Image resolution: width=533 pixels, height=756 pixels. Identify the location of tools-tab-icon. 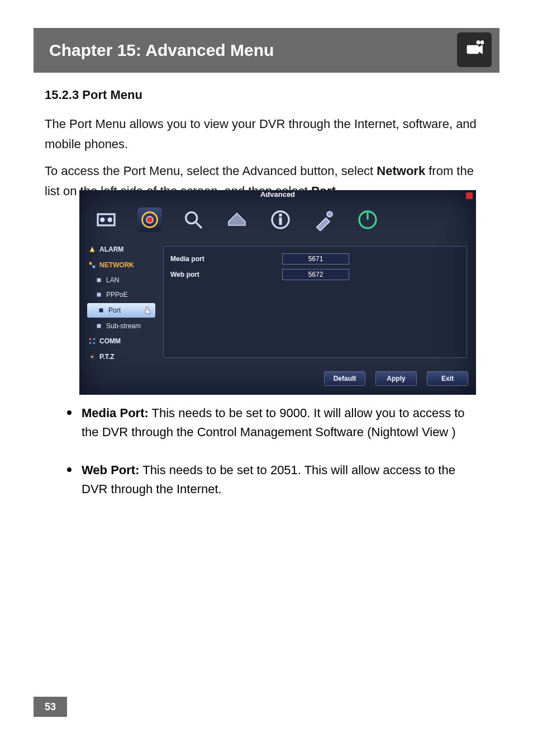
(324, 220).